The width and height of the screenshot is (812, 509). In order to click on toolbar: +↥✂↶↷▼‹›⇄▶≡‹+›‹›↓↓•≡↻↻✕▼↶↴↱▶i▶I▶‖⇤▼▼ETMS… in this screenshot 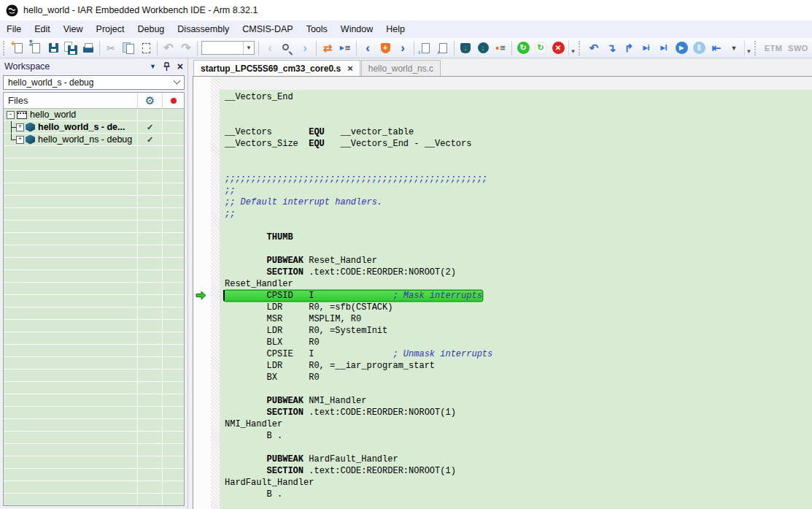, I will do `click(406, 48)`.